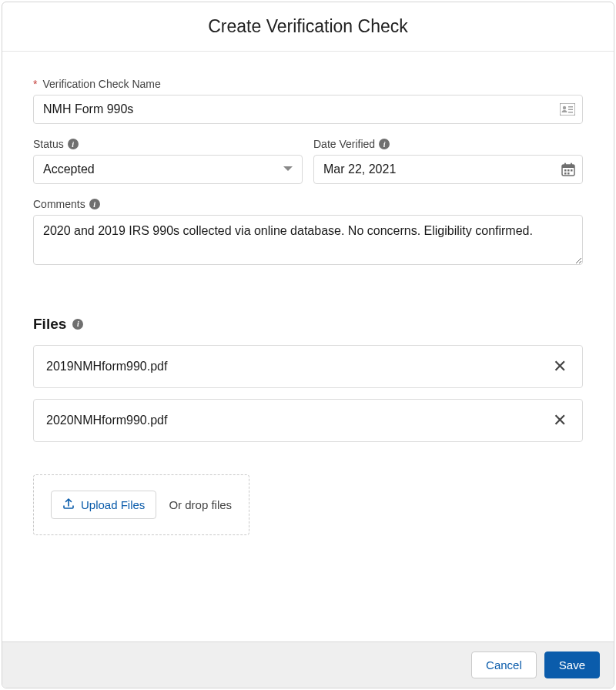 The image size is (616, 690). Describe the element at coordinates (35, 84) in the screenshot. I see `required-indicator: *` at that location.